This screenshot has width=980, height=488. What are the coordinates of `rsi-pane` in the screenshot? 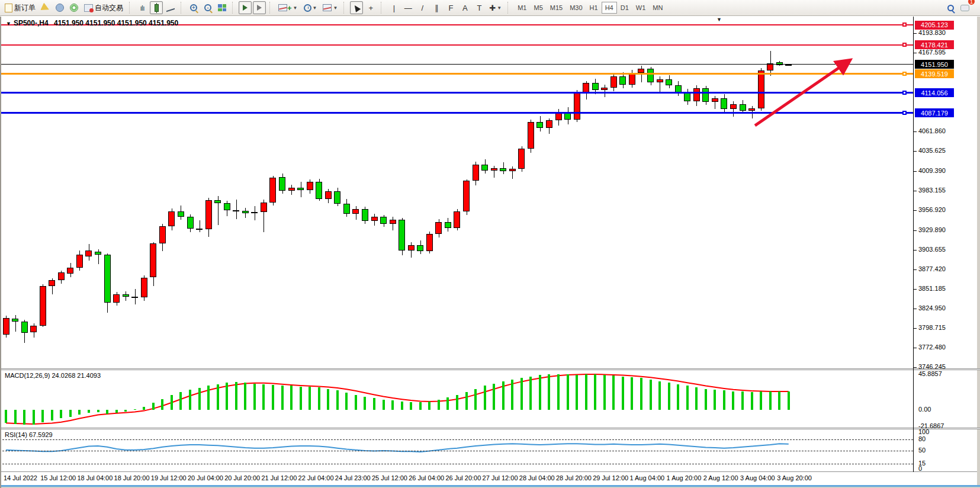 It's located at (457, 450).